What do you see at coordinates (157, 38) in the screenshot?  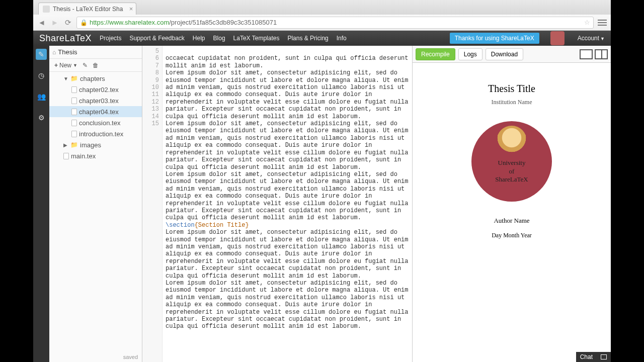 I see `nav-support: Support & Feedback` at bounding box center [157, 38].